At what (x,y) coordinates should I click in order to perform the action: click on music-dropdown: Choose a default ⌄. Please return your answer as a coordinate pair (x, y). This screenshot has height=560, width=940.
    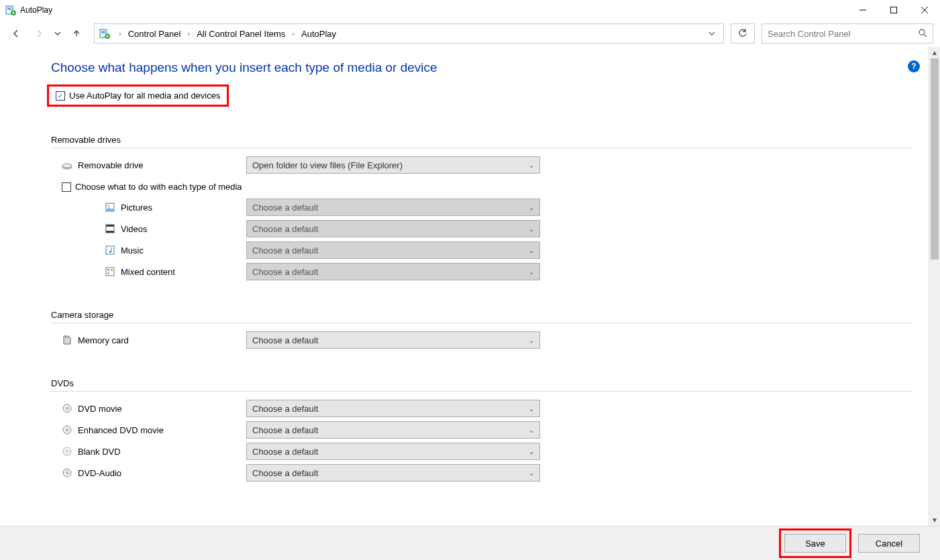
    Looking at the image, I should click on (393, 250).